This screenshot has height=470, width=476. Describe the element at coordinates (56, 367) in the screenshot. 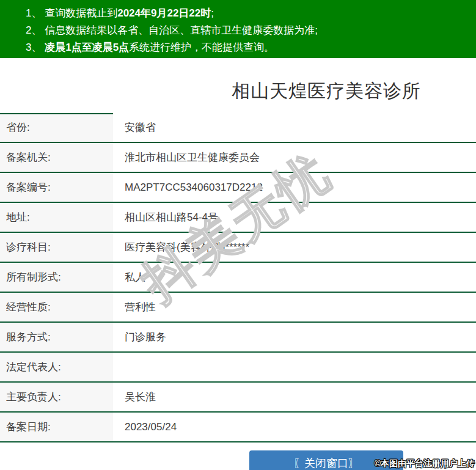

I see `row-label: 法定代表人:` at that location.